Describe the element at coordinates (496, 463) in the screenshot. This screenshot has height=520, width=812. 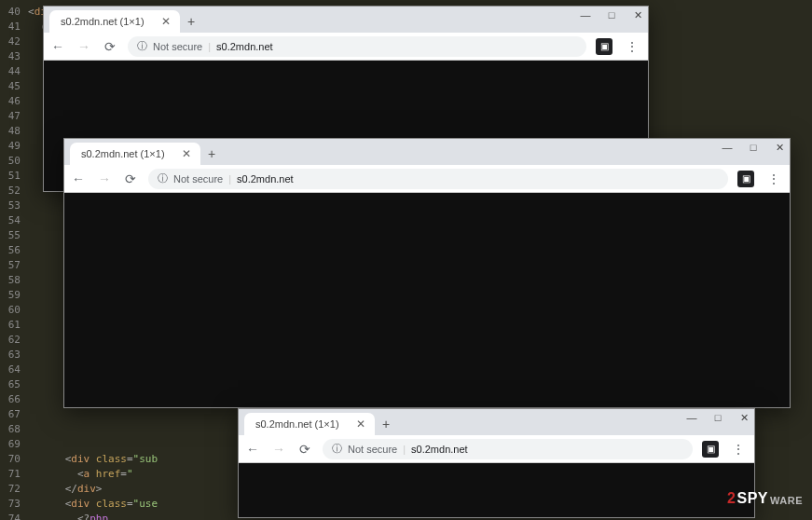
I see `browser-window-3: s0.2mdn.net (1×1) ✕ + — □ ✕ ← → ⟳ ⓘ Not …` at that location.